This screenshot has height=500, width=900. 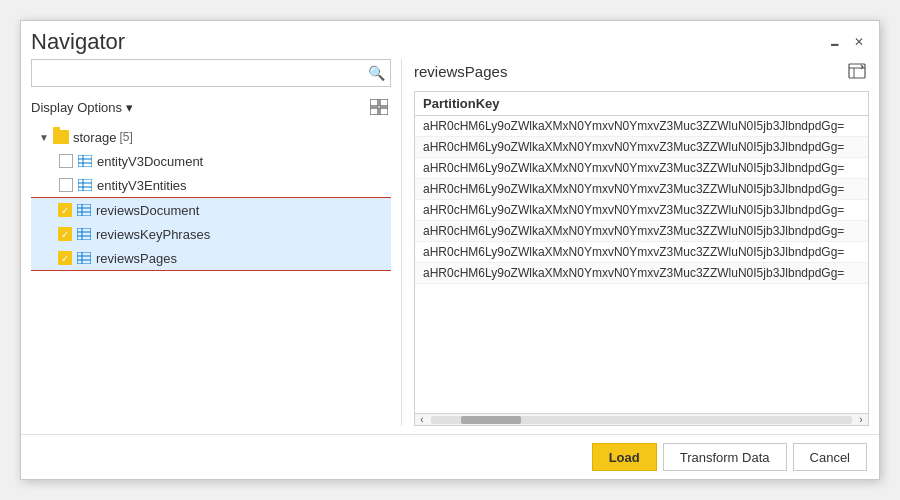 What do you see at coordinates (211, 210) in the screenshot?
I see `list-item: ✓ reviewsDocument` at bounding box center [211, 210].